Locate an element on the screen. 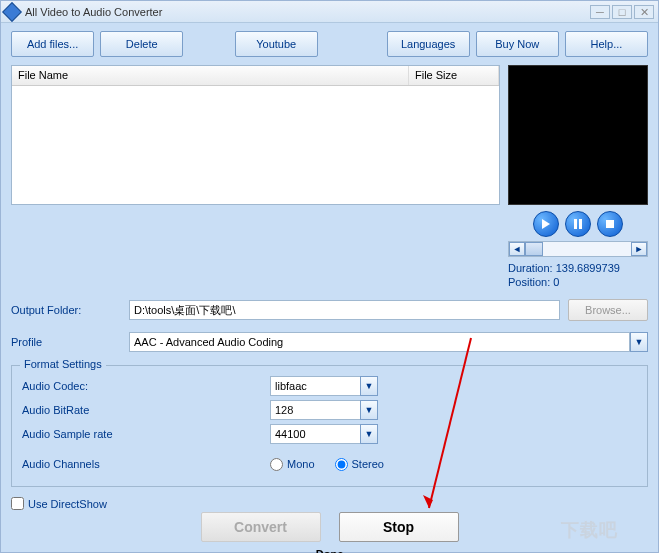 Image resolution: width=659 pixels, height=553 pixels. stop-preview-button is located at coordinates (610, 224).